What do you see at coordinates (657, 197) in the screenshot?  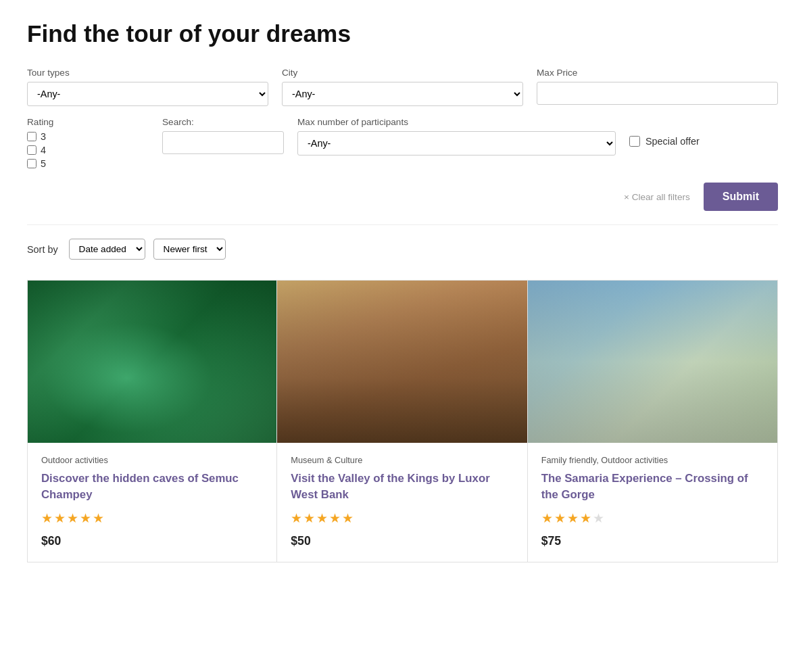 I see `clear-filters-link: × Clear all filters` at bounding box center [657, 197].